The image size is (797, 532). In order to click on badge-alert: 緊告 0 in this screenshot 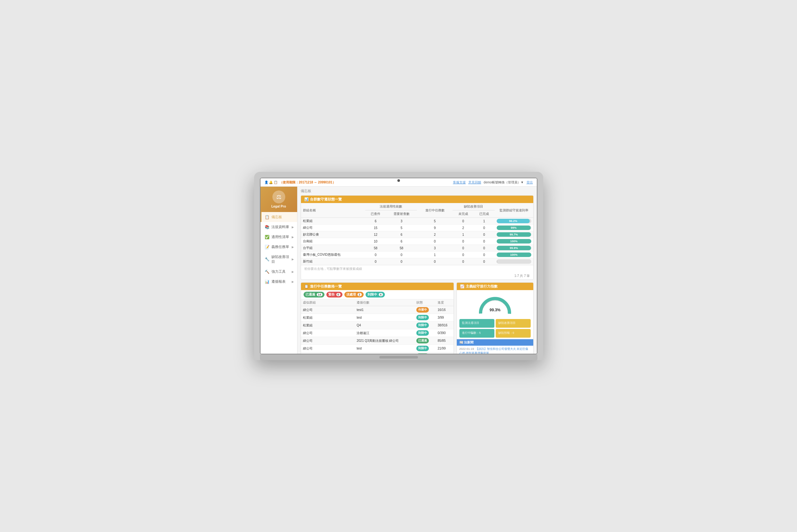, I will do `click(335, 294)`.